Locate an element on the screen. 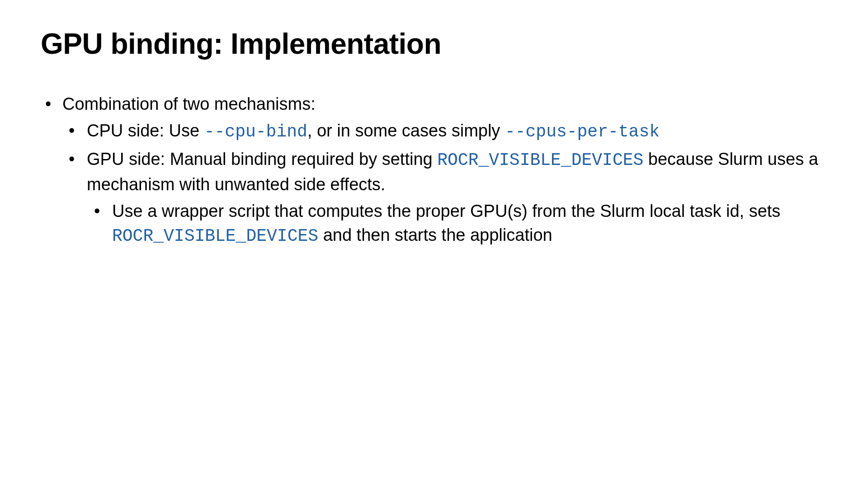  code-text: --cpus-per-task is located at coordinates (582, 132).